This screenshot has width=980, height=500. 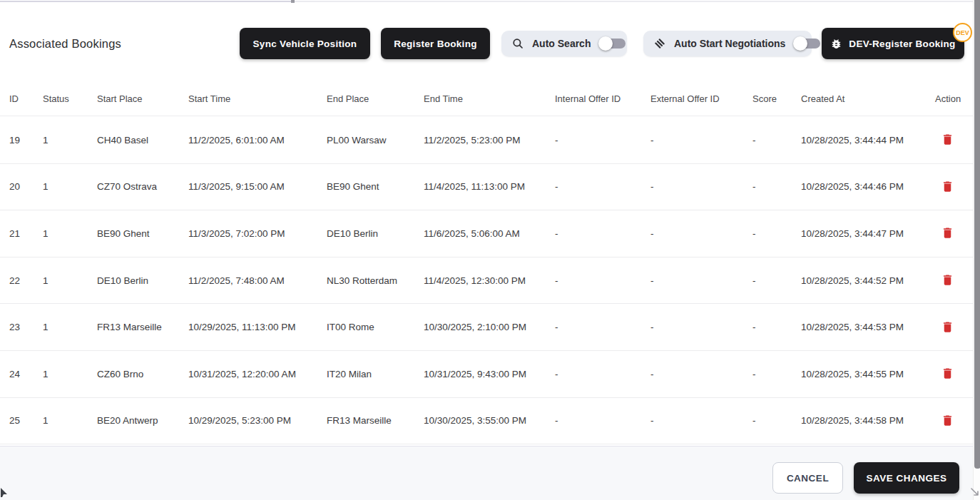 What do you see at coordinates (26, 187) in the screenshot?
I see `cell-id: 20` at bounding box center [26, 187].